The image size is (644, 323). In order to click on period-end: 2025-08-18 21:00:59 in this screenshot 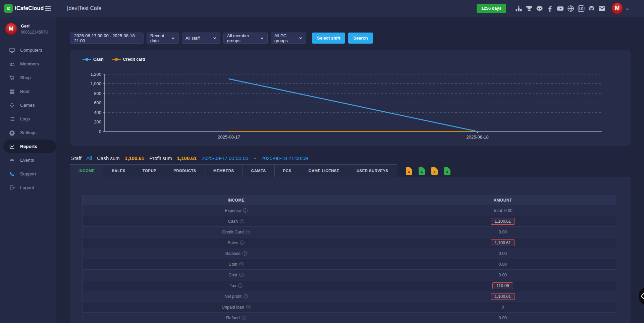, I will do `click(284, 158)`.